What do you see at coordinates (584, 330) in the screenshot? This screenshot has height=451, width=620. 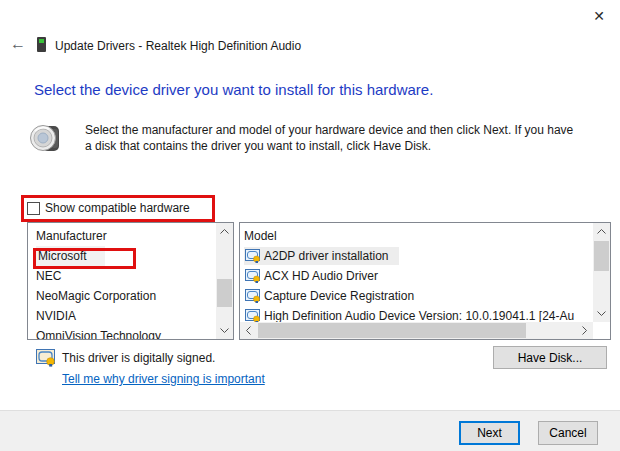 I see `chevron-right-icon` at bounding box center [584, 330].